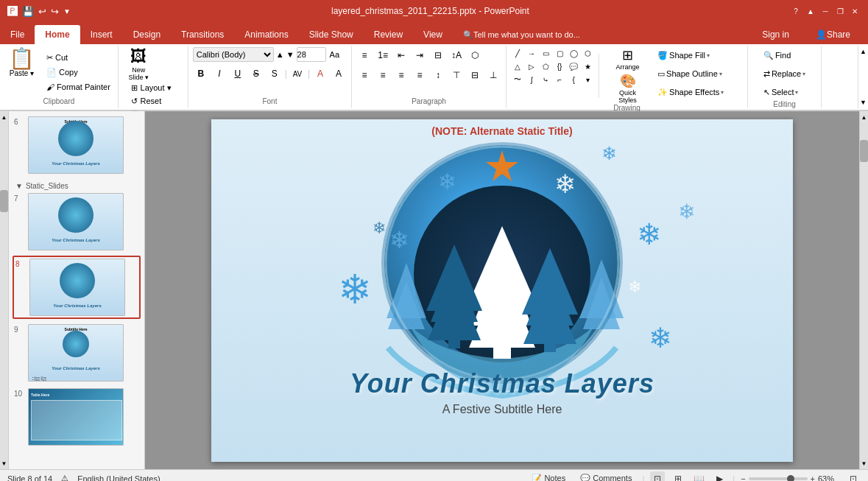 The image size is (868, 481). I want to click on close-button: ✕, so click(855, 11).